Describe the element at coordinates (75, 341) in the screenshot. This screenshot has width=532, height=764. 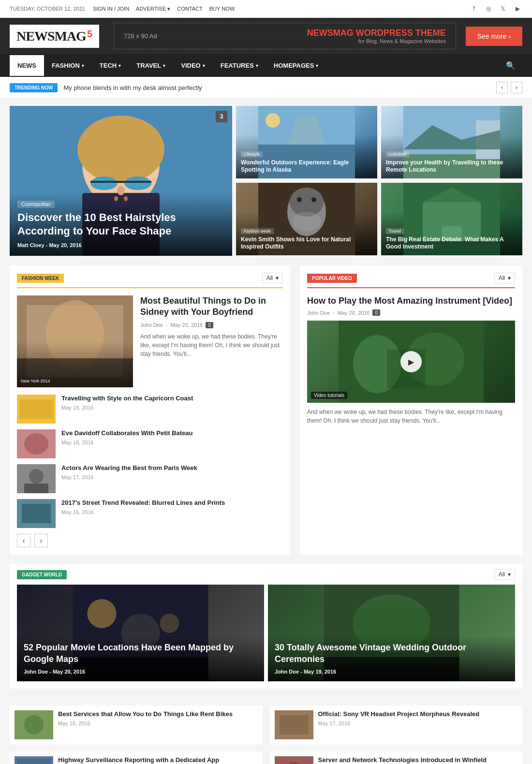
I see `fashion-main-image: New York 2014` at that location.